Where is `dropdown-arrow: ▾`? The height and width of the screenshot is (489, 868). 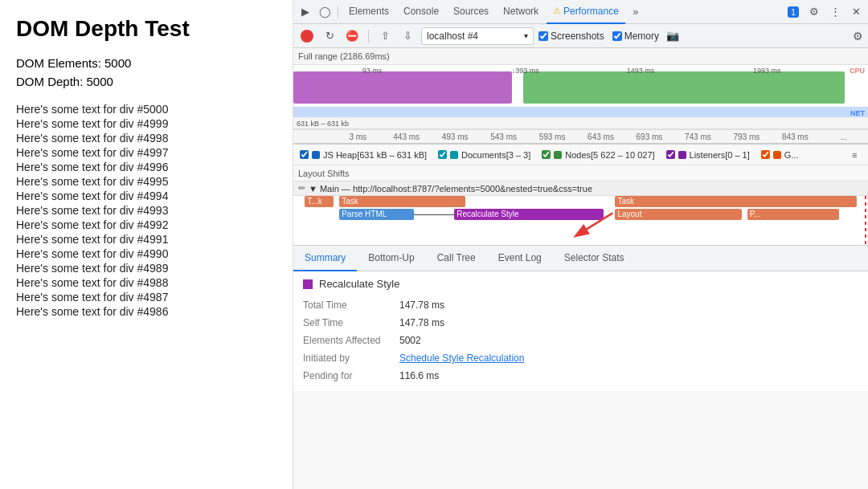
dropdown-arrow: ▾ is located at coordinates (526, 35).